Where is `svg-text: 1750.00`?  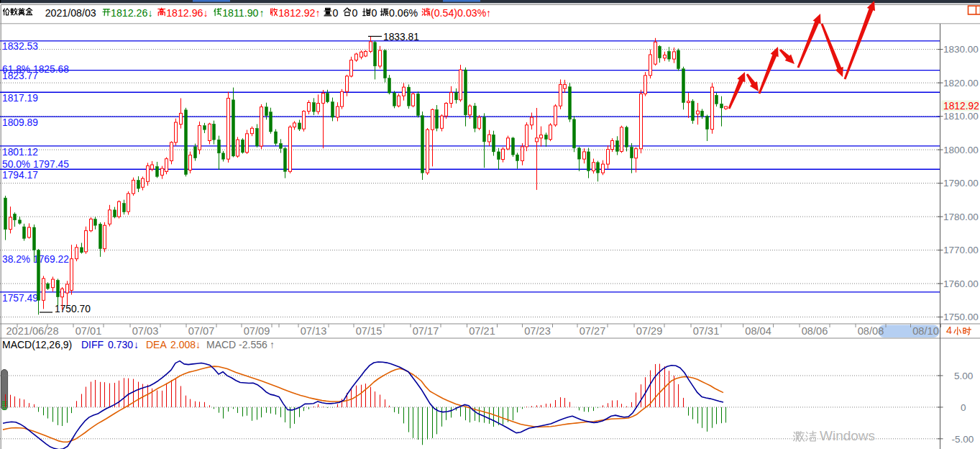 svg-text: 1750.00 is located at coordinates (961, 317).